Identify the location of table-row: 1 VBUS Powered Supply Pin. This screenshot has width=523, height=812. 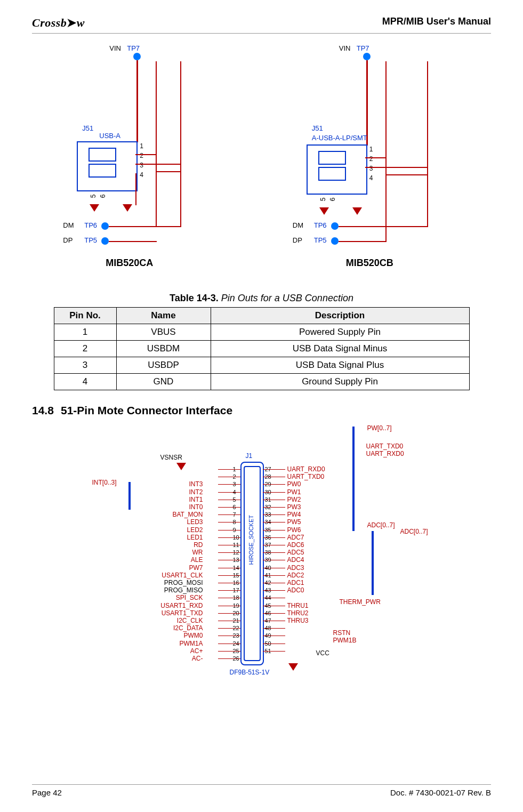
(261, 333).